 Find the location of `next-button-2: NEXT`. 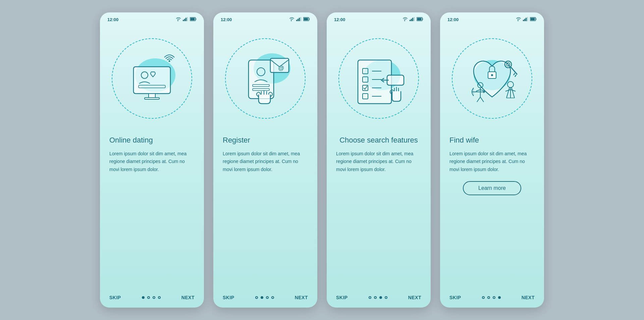

next-button-2: NEXT is located at coordinates (301, 298).